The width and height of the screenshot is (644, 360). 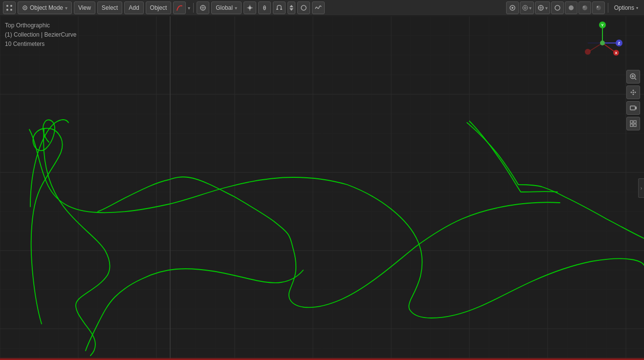 I want to click on solid-shading-icon, so click(x=571, y=8).